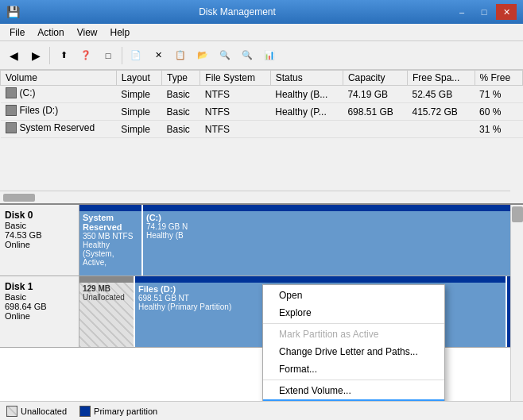  I want to click on title-bar-controls: – □ ✕, so click(484, 12).